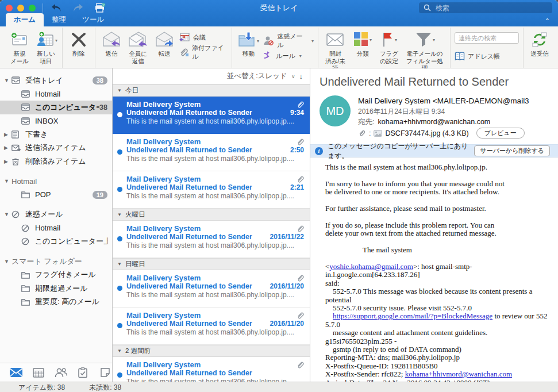 This screenshot has height=392, width=558. I want to click on sidebar-item-迷惑メール: ▼迷惑メール, so click(56, 215).